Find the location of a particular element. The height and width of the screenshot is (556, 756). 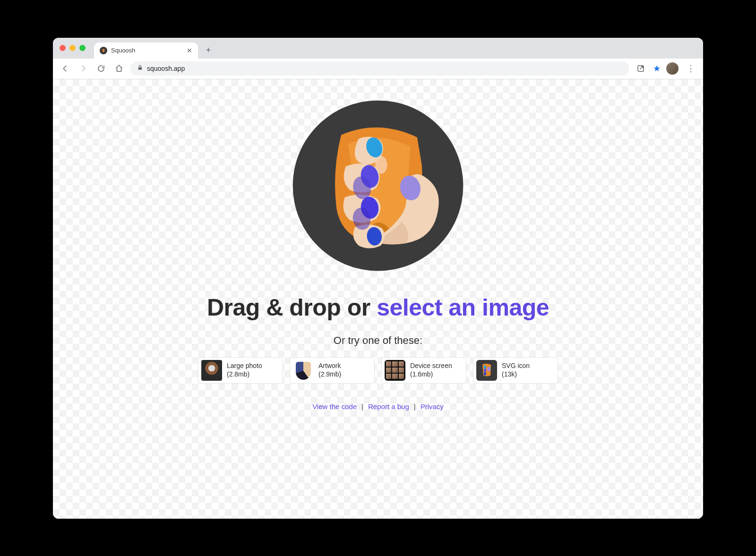

report-bug-link: Report a bug is located at coordinates (388, 406).